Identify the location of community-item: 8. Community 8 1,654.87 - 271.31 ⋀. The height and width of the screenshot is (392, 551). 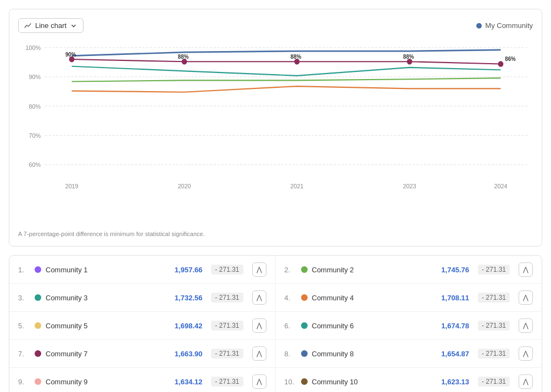
(409, 354).